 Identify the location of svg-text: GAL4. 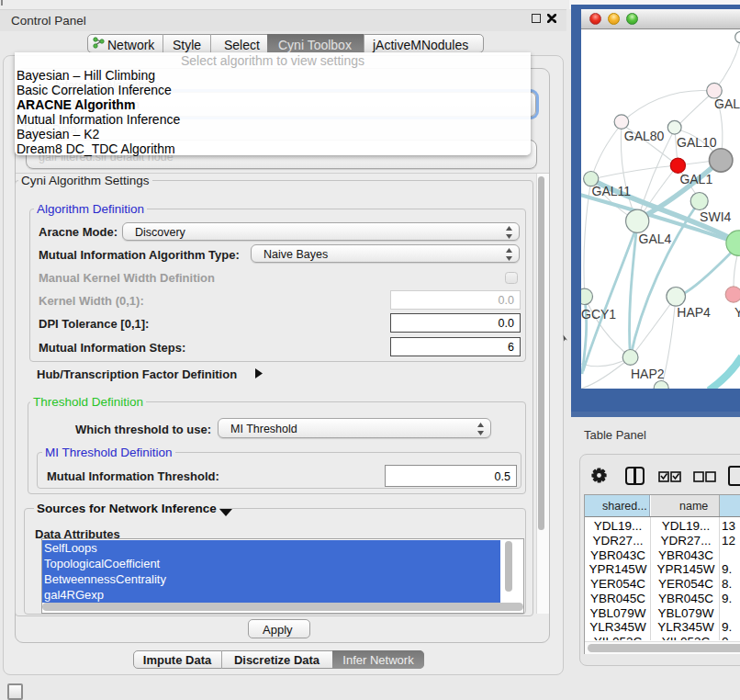
(656, 239).